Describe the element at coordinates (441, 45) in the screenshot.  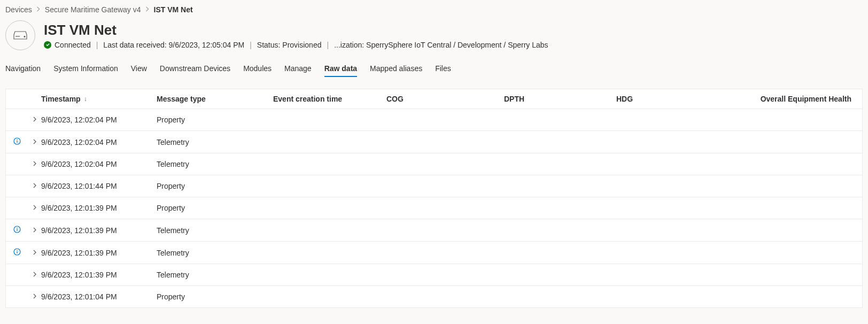
I see `status-organization: ...ization: SperrySphere IoT Central / D…` at that location.